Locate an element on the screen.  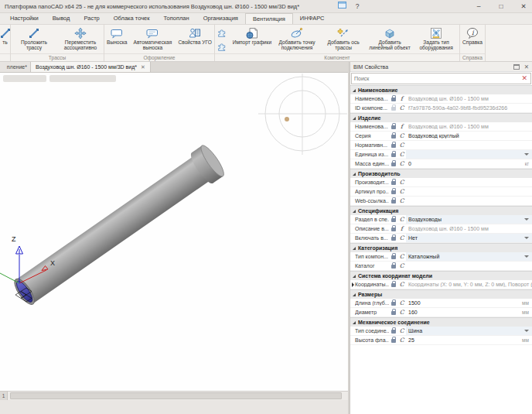
menu-tab-Топоплан: Топоплан is located at coordinates (176, 19).